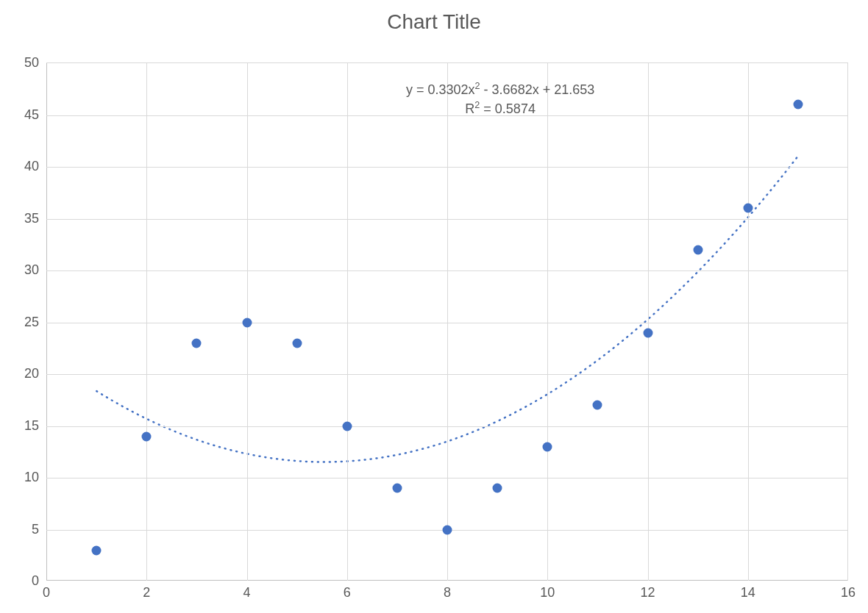 This screenshot has width=868, height=613. What do you see at coordinates (146, 592) in the screenshot?
I see `x-tick-label: 2` at bounding box center [146, 592].